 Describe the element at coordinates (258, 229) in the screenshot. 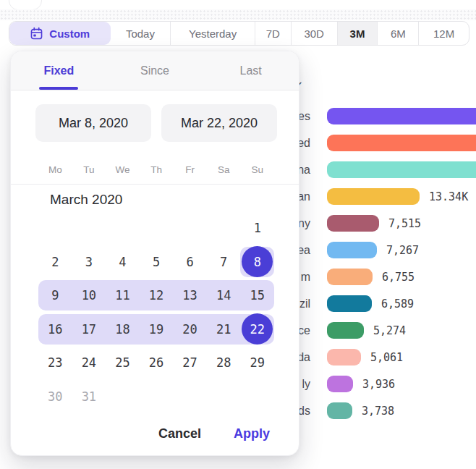

I see `day-cell-1: 1` at that location.